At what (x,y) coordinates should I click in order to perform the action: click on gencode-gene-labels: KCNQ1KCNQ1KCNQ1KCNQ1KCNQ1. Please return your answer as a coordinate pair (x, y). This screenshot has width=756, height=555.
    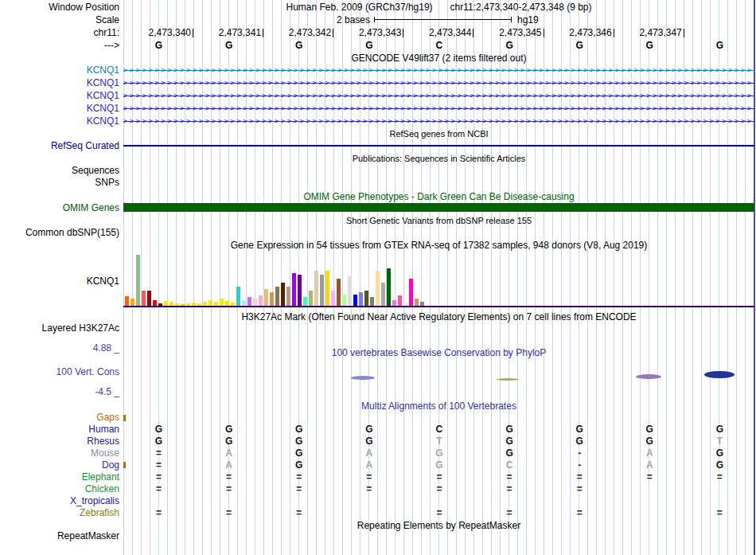
    Looking at the image, I should click on (60, 96).